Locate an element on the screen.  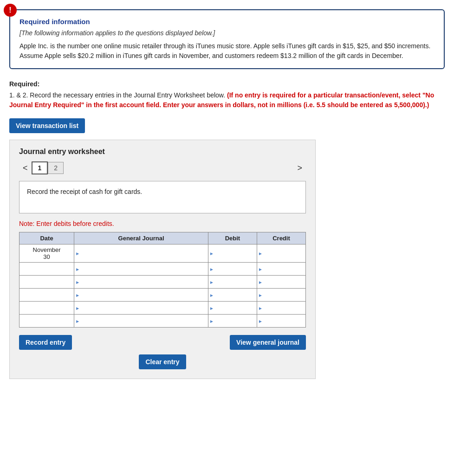
credit-arrow-2: ► is located at coordinates (260, 269).